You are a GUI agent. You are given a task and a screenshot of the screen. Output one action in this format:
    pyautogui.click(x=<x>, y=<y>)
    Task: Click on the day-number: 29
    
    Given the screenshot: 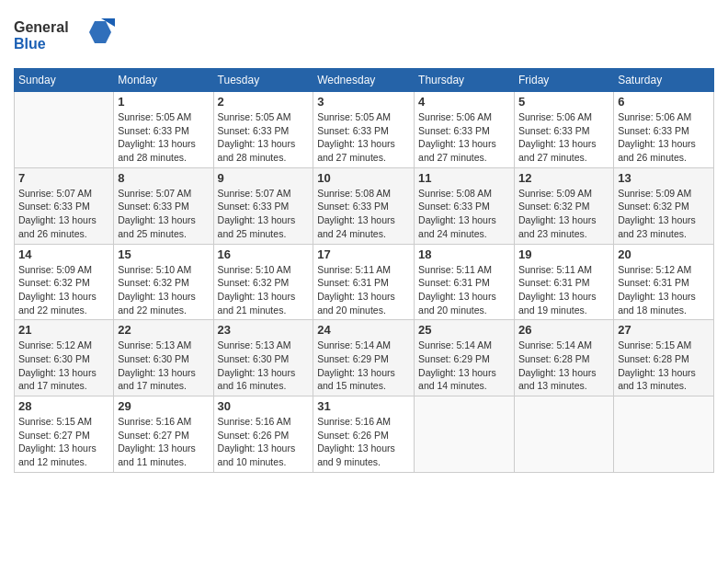 What is the action you would take?
    pyautogui.click(x=164, y=407)
    